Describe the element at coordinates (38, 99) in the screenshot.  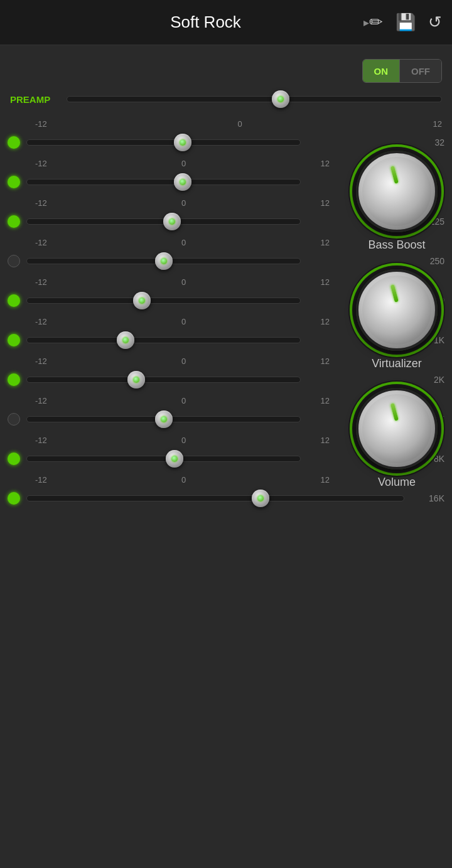
I see `preamp-label: PREAMP` at that location.